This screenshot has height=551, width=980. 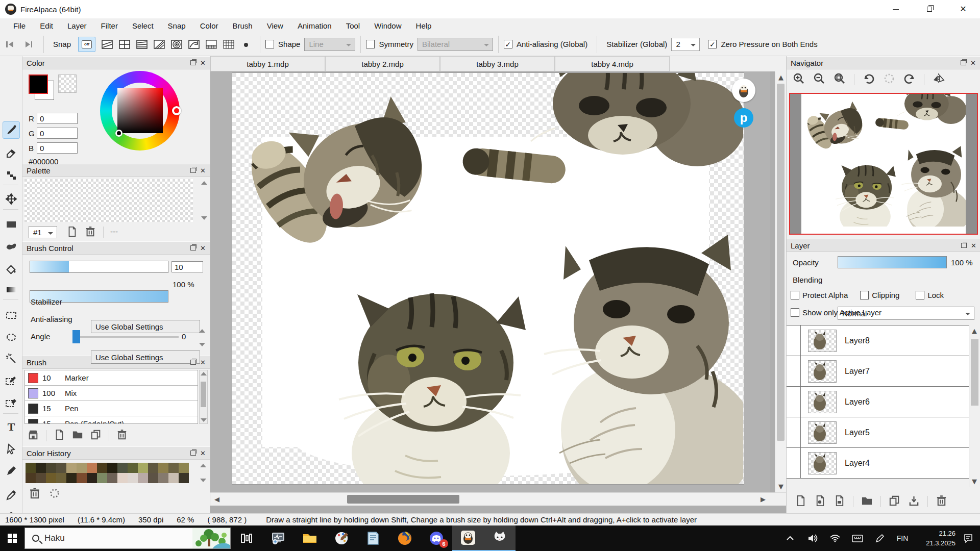 I want to click on magic-wand-tool, so click(x=11, y=359).